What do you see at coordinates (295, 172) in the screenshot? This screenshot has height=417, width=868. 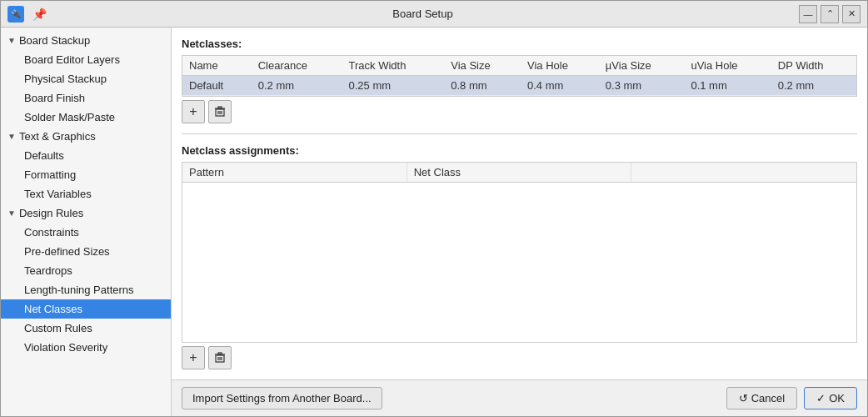 I see `assign-col-pattern: Pattern` at bounding box center [295, 172].